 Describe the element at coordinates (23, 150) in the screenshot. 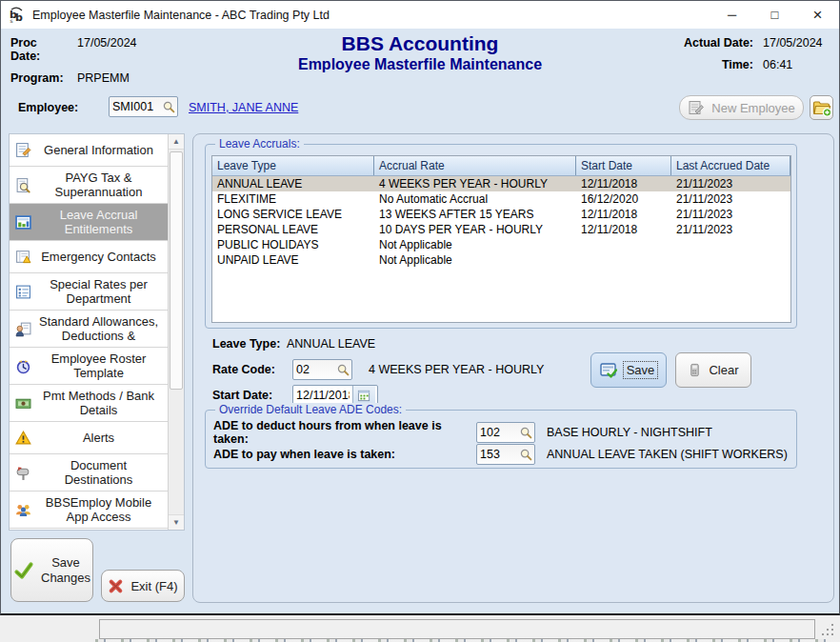

I see `edit-document-icon` at that location.